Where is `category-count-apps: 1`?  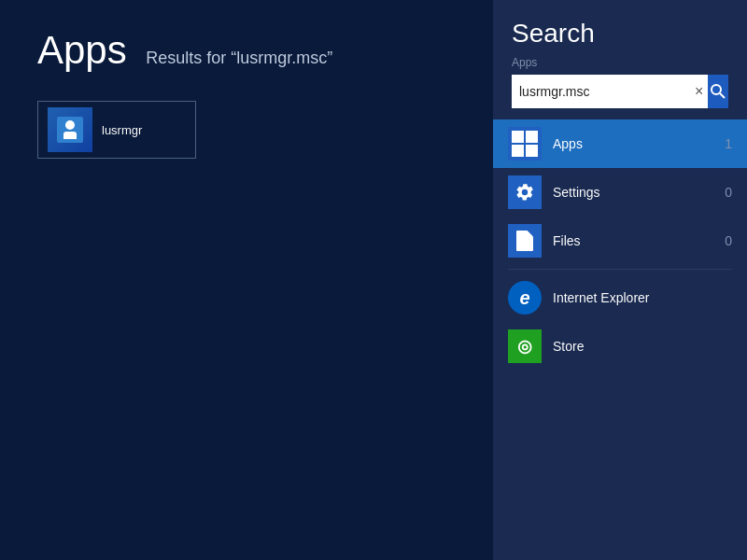
category-count-apps: 1 is located at coordinates (725, 144).